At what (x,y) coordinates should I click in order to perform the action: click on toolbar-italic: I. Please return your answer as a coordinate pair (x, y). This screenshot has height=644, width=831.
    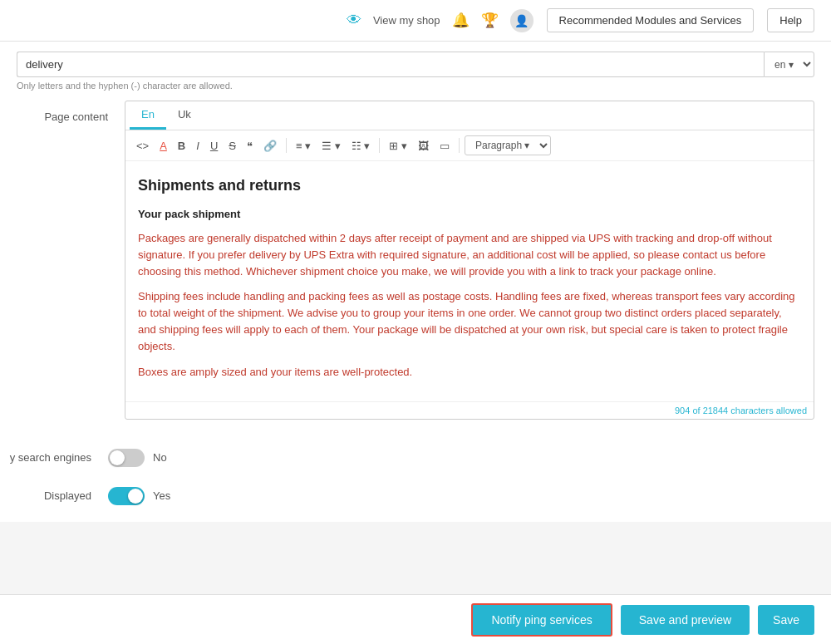
    Looking at the image, I should click on (198, 146).